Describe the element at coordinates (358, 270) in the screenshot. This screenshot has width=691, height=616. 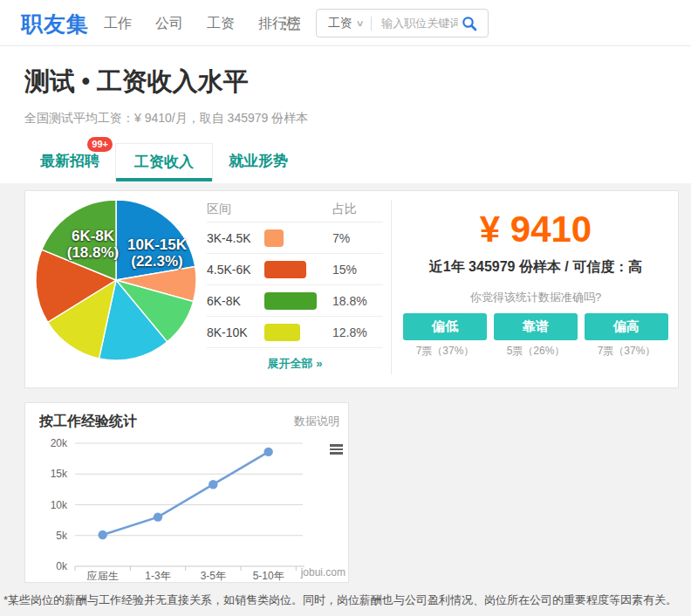
I see `range-pct: 15%` at that location.